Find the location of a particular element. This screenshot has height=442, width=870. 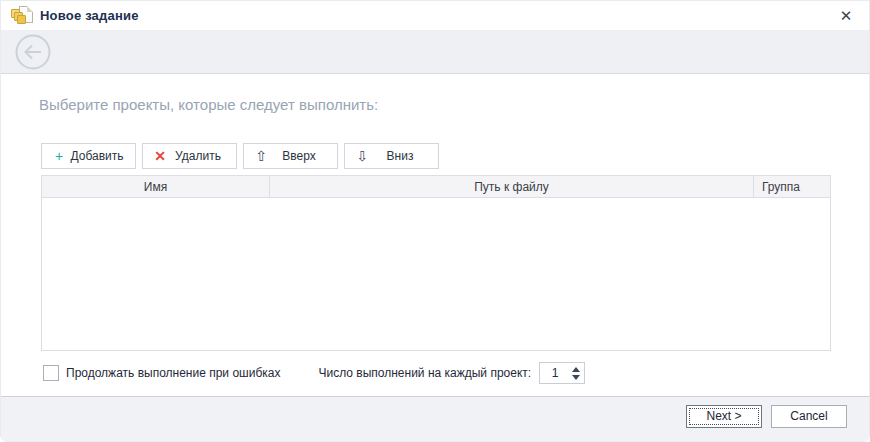

cancel-button: Cancel is located at coordinates (809, 416).